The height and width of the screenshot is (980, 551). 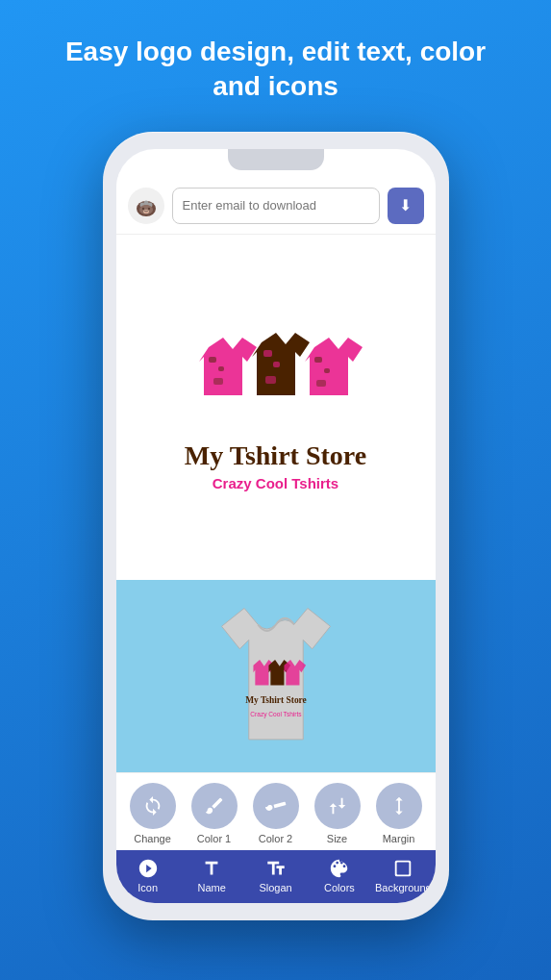 What do you see at coordinates (276, 814) in the screenshot?
I see `toolbar-item-color2: Color 2` at bounding box center [276, 814].